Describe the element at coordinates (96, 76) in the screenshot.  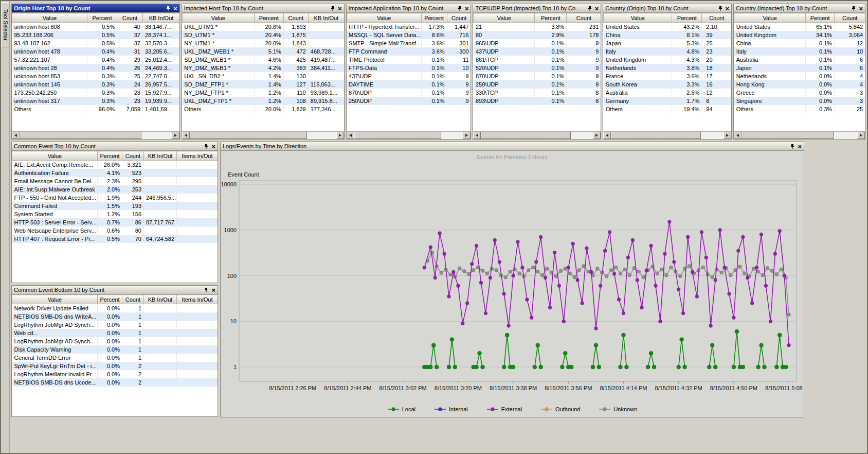
I see `table-row: unknown host 8530.3%2522,747.0...` at that location.